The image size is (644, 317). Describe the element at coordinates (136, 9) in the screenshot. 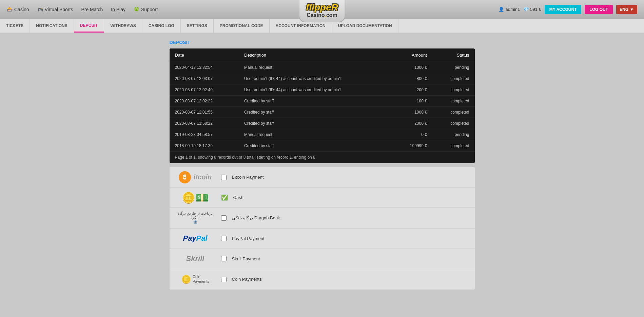

I see `support-icon: 🍀` at that location.